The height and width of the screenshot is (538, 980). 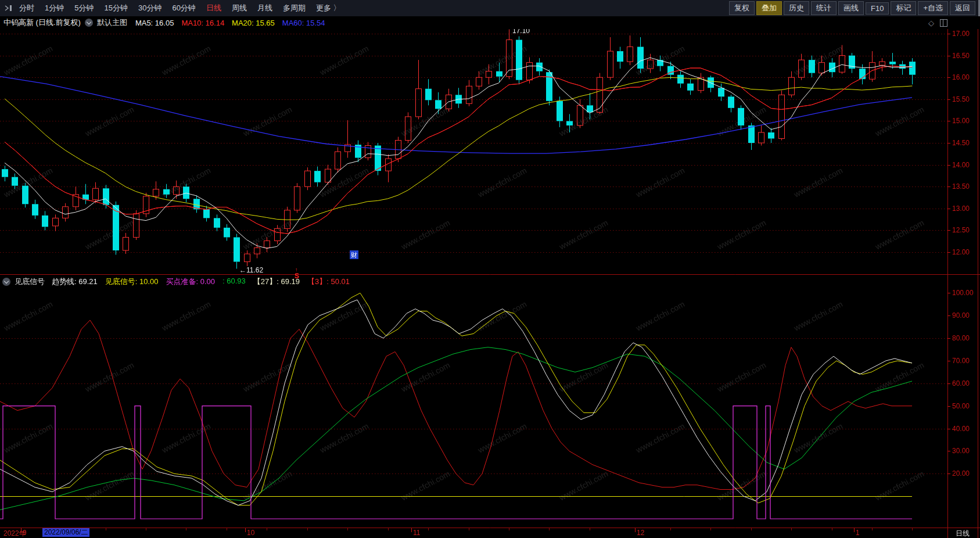 What do you see at coordinates (132, 282) in the screenshot?
I see `indicator-field-1: 见底信号: 10.00` at bounding box center [132, 282].